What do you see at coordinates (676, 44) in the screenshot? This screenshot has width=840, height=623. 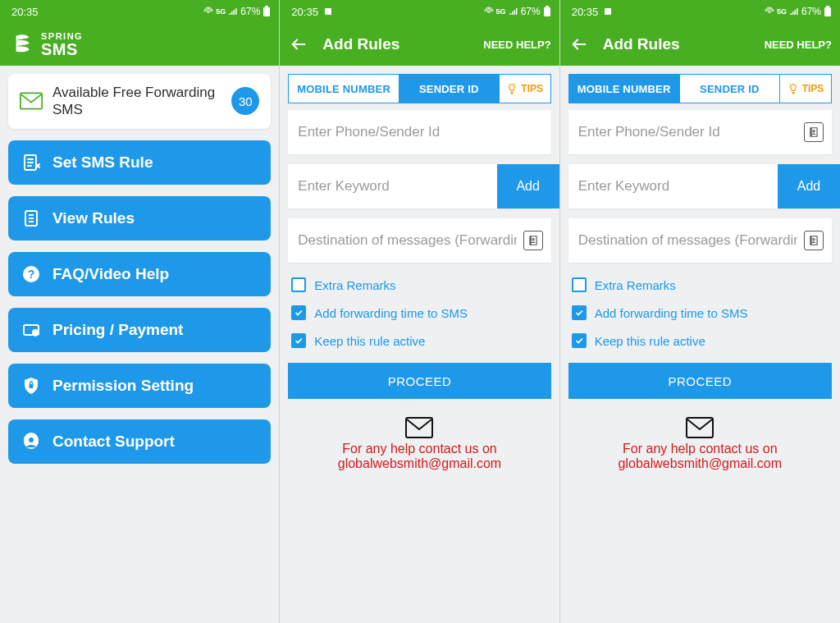 I see `page-title: Add Rules` at bounding box center [676, 44].